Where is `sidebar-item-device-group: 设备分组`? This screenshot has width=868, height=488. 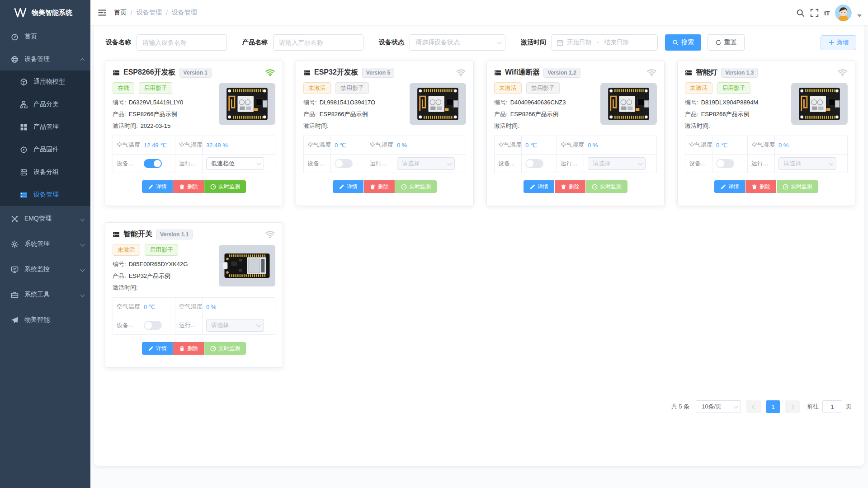 sidebar-item-device-group: 设备分组 is located at coordinates (45, 172).